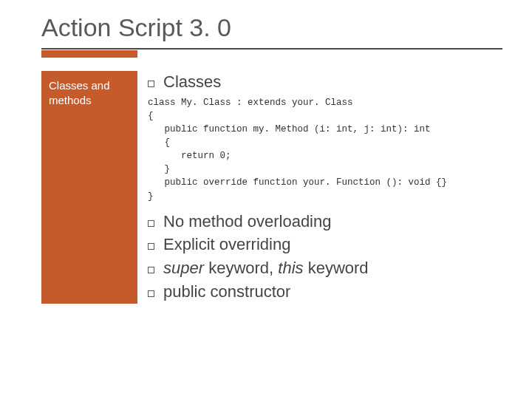  What do you see at coordinates (227, 292) in the screenshot?
I see `bullet-text: public constructor` at bounding box center [227, 292].